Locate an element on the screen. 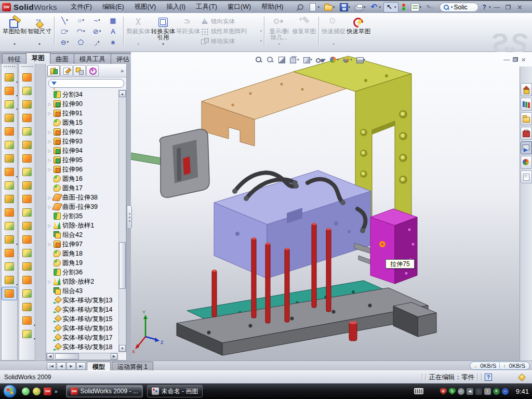 This screenshot has width=532, height=399. surface-reference-button: ▾ is located at coordinates (27, 321).